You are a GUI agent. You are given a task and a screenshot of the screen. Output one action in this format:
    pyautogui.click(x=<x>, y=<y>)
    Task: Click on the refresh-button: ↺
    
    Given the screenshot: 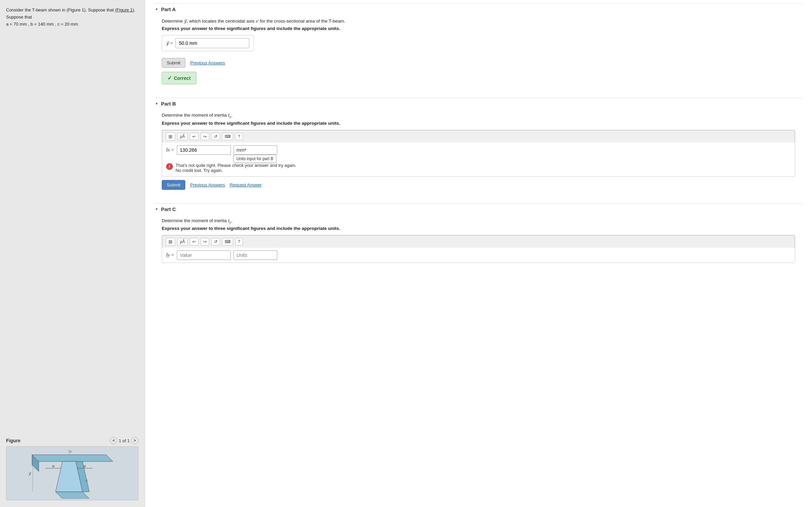 What is the action you would take?
    pyautogui.click(x=216, y=137)
    